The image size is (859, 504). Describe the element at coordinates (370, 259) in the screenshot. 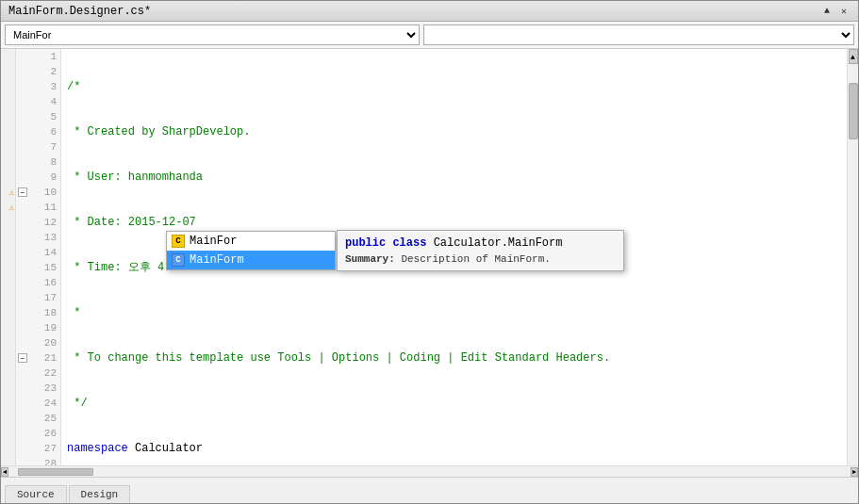

I see `tooltip-summary-label: Summary:` at that location.